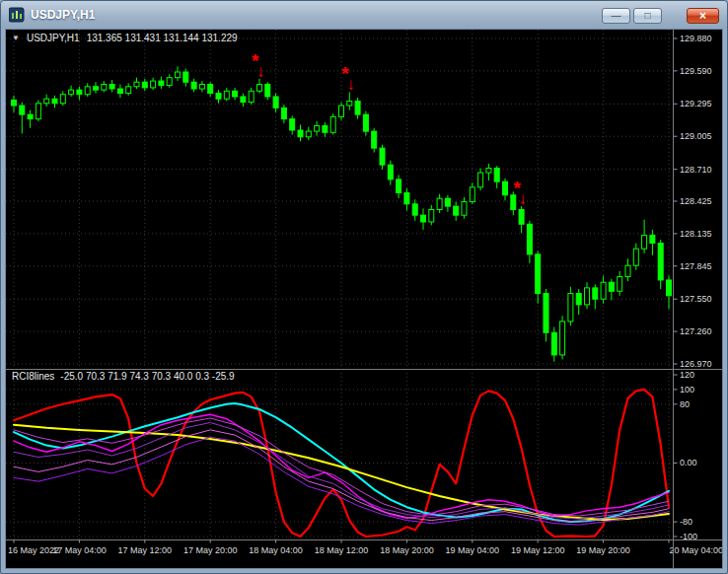 This screenshot has width=728, height=574. What do you see at coordinates (702, 16) in the screenshot?
I see `close-icon: ×` at bounding box center [702, 16].